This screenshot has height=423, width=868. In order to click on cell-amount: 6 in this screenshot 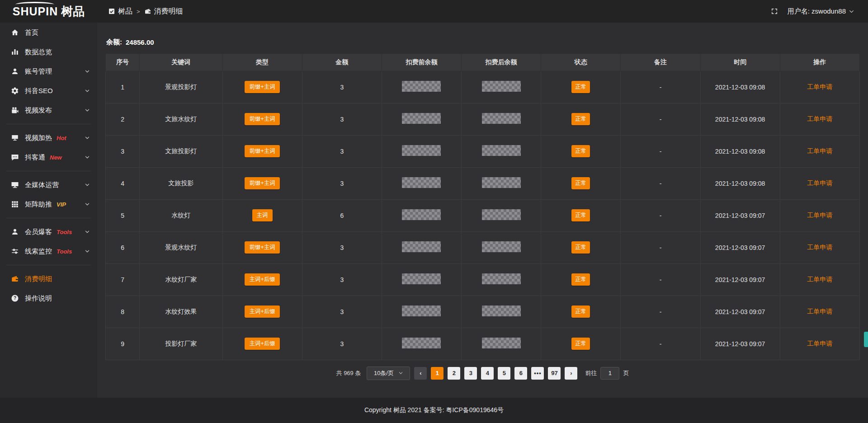, I will do `click(342, 215)`.